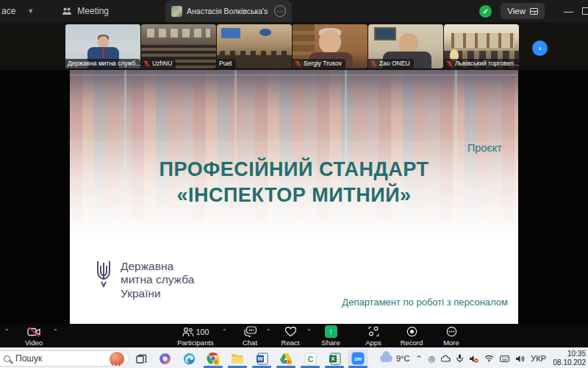  I want to click on keyboard-tray-icon, so click(504, 359).